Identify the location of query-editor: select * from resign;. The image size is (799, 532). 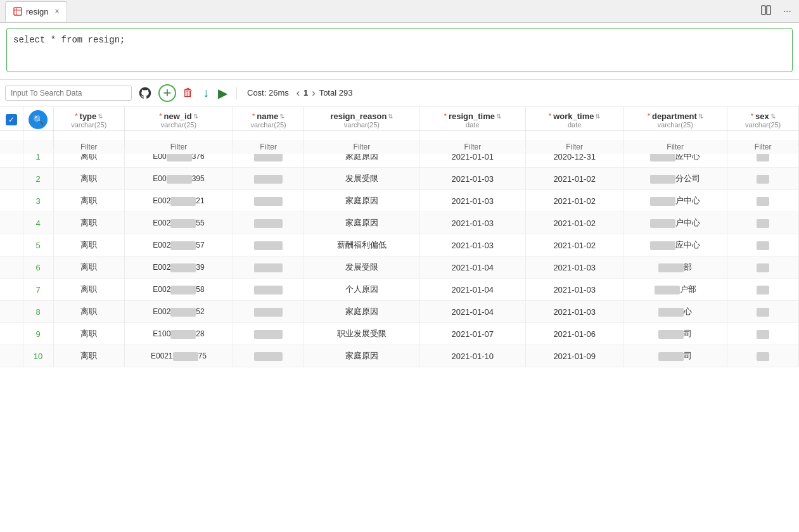
(399, 50).